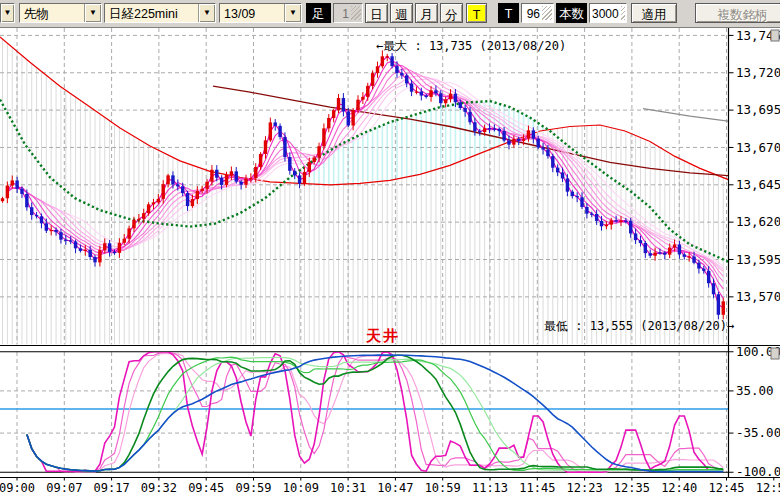  Describe the element at coordinates (112, 488) in the screenshot. I see `x-axis-label: 09:17` at that location.